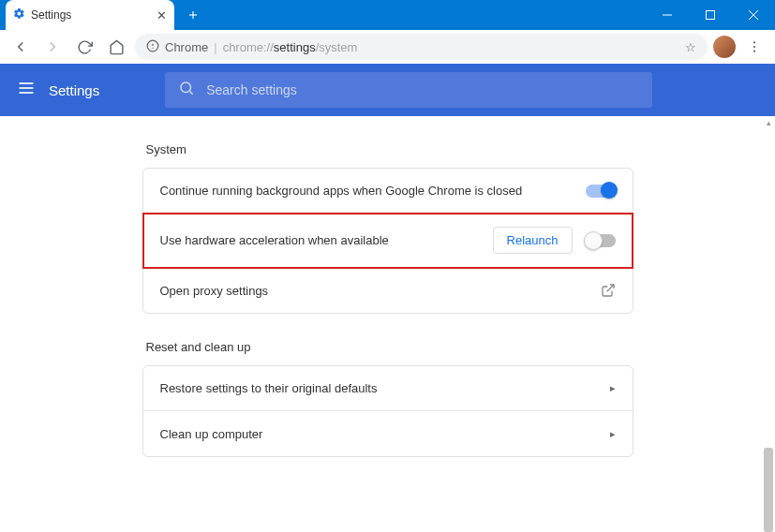 This screenshot has width=775, height=532. What do you see at coordinates (326, 240) in the screenshot?
I see `row-label: Use hardware acceleration when available` at bounding box center [326, 240].